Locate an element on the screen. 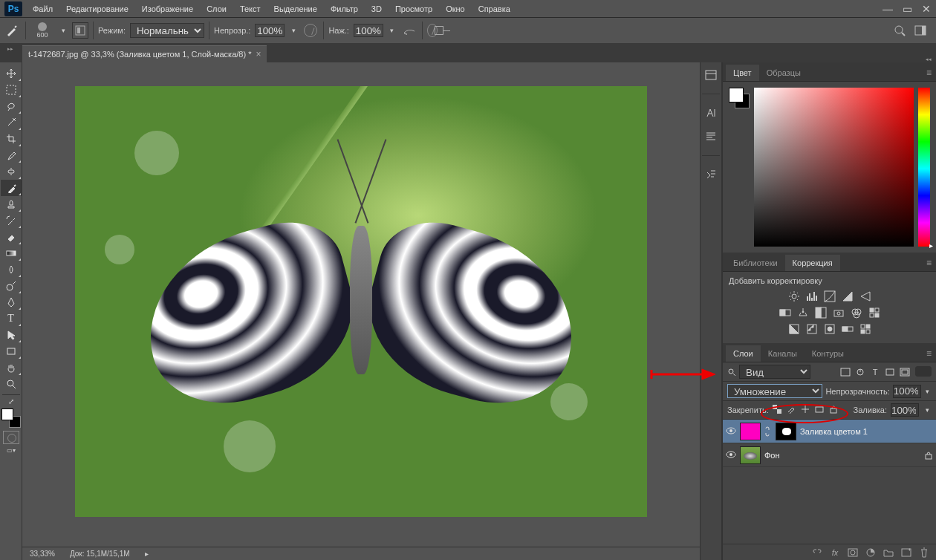 This screenshot has width=936, height=560. zoom-tool is located at coordinates (11, 384).